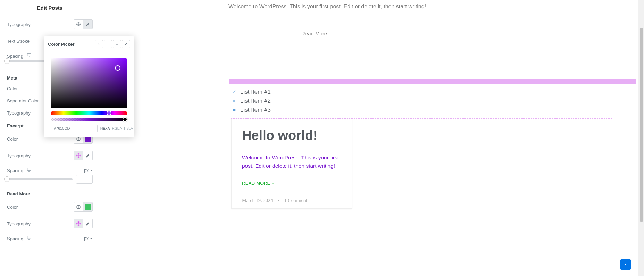 This screenshot has width=644, height=276. What do you see at coordinates (89, 87) in the screenshot?
I see `color-picker-popup: Color Picker HEXA RGBA HSLA` at bounding box center [89, 87].